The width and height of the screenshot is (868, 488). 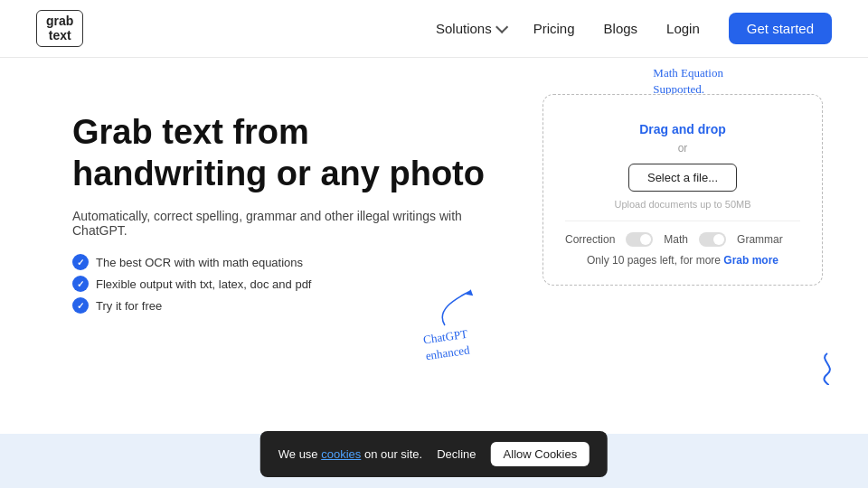 I want to click on chatgpt-annotation-line2: enhanced, so click(x=448, y=352).